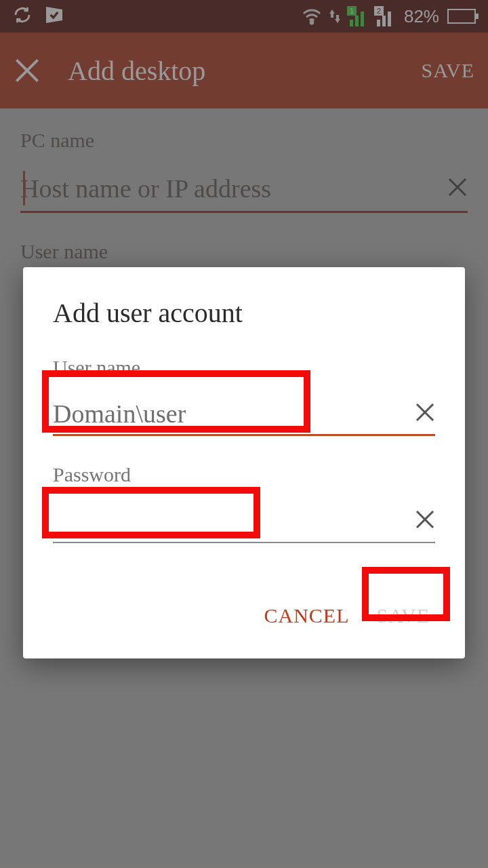 This screenshot has width=488, height=868. Describe the element at coordinates (244, 368) in the screenshot. I see `dialog-username-label: User name` at that location.